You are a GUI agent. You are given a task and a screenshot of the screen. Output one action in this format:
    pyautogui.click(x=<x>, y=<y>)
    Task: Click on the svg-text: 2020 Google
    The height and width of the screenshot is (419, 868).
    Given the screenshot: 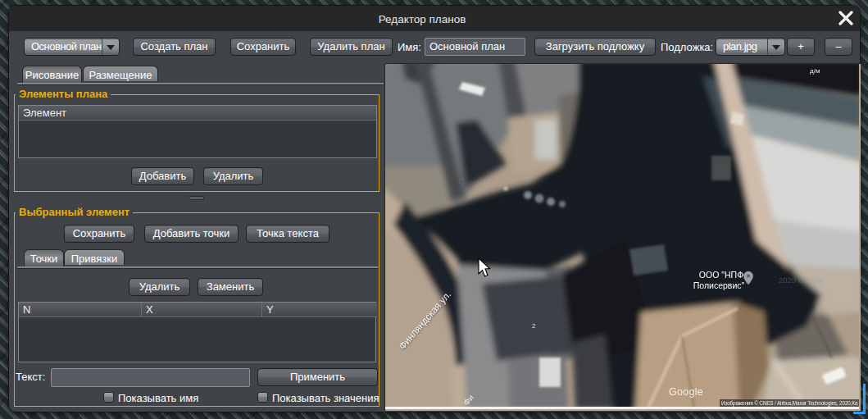 What is the action you would take?
    pyautogui.click(x=801, y=280)
    